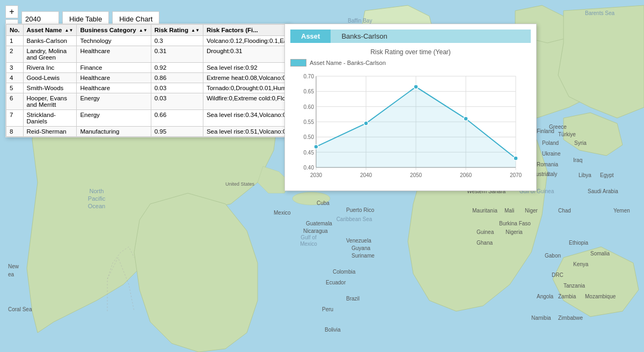 The width and height of the screenshot is (644, 352). I want to click on svg-text: Ocean, so click(97, 206).